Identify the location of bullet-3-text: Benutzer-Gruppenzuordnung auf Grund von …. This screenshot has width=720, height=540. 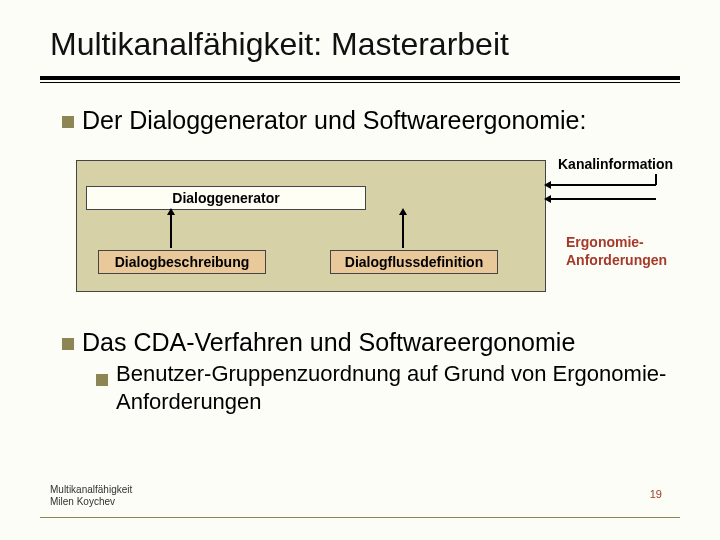
(396, 388).